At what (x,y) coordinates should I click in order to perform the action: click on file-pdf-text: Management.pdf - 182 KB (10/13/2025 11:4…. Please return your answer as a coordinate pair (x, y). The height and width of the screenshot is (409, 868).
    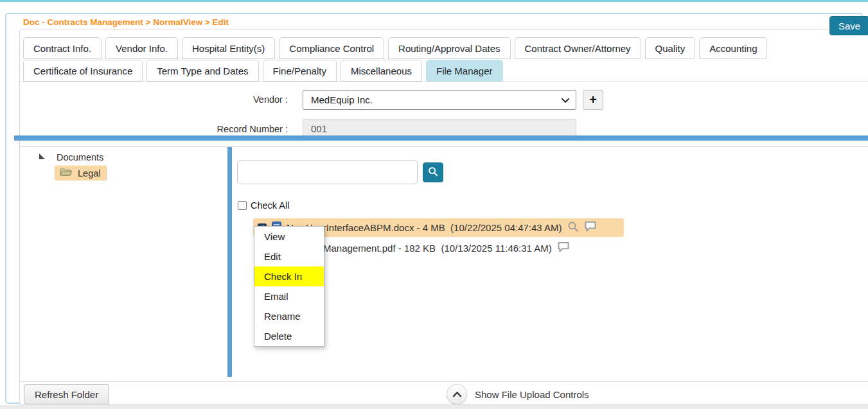
    Looking at the image, I should click on (438, 248).